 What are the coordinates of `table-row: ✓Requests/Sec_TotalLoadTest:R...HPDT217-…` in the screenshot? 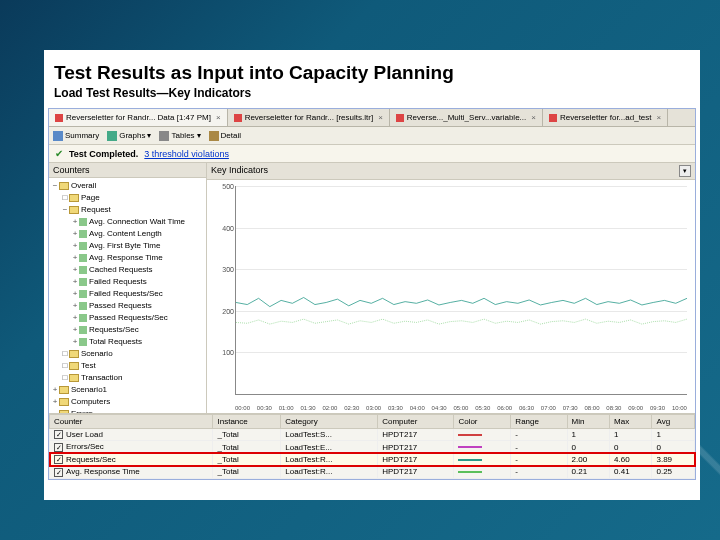 It's located at (372, 459).